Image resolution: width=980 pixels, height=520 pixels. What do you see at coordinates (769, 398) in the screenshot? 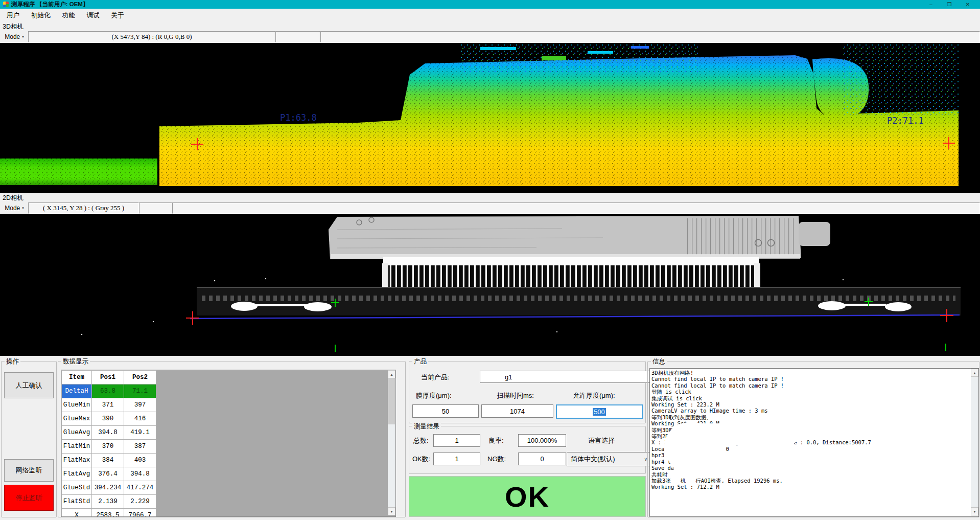
I see `log-line: 集成调试 is click` at bounding box center [769, 398].